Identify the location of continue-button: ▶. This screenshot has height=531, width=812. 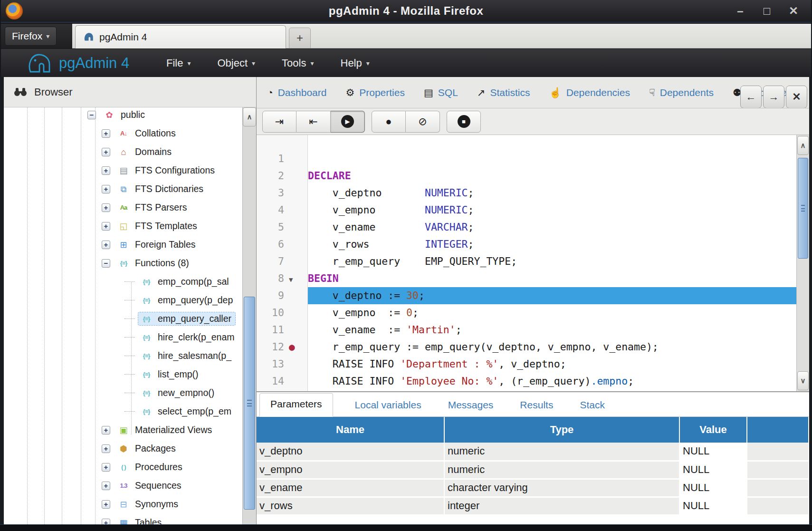
(348, 122).